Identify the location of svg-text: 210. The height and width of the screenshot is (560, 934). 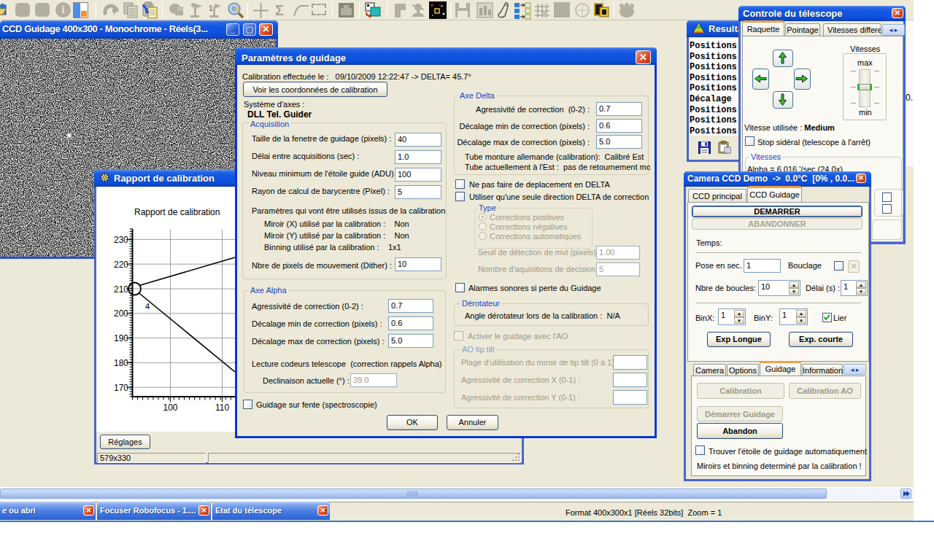
(121, 289).